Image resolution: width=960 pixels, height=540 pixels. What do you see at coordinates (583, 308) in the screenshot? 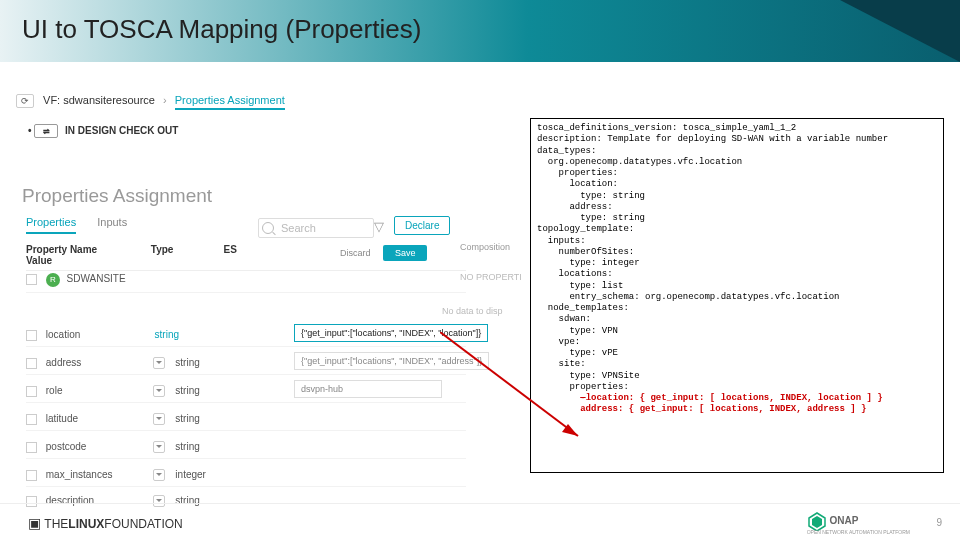
I see `yaml-line: node_templates:` at bounding box center [583, 308].